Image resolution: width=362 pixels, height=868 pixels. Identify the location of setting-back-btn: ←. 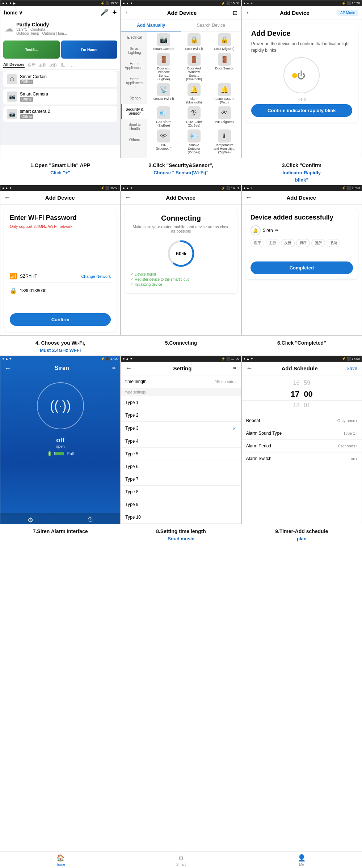
(129, 368).